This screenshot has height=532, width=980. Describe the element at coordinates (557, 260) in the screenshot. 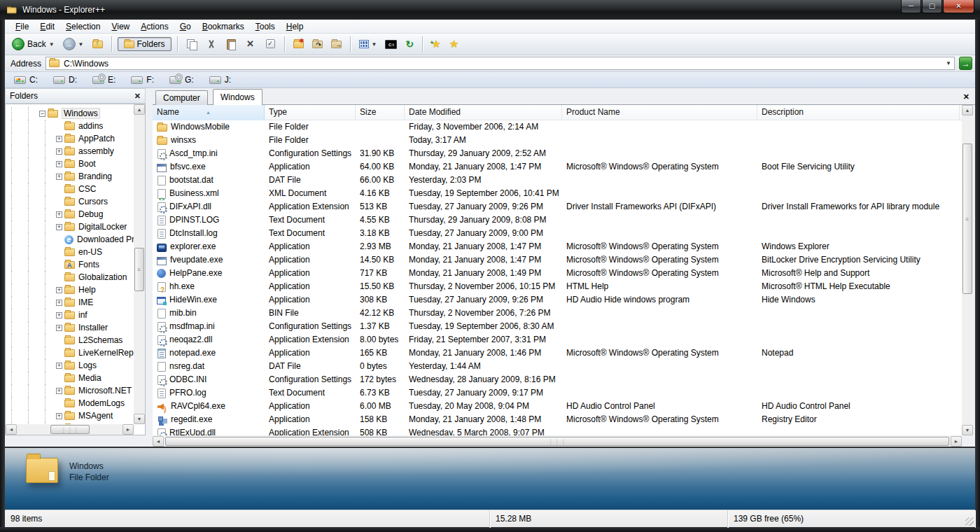

I see `file-row: fveupdate.exeApplication14.50 KBMonday, …` at that location.